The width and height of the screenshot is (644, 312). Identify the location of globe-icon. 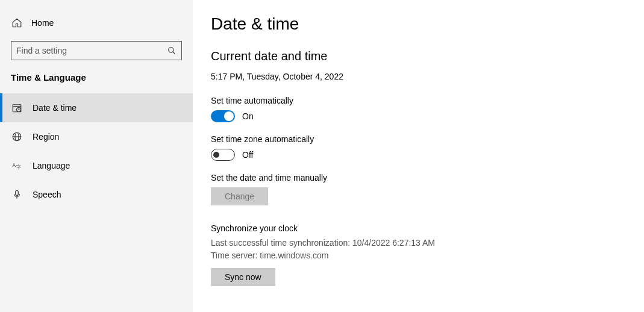
(17, 137).